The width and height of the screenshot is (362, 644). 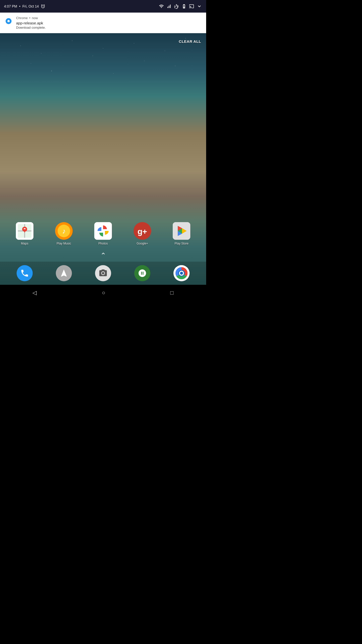 I want to click on dock-item-swype, so click(x=64, y=273).